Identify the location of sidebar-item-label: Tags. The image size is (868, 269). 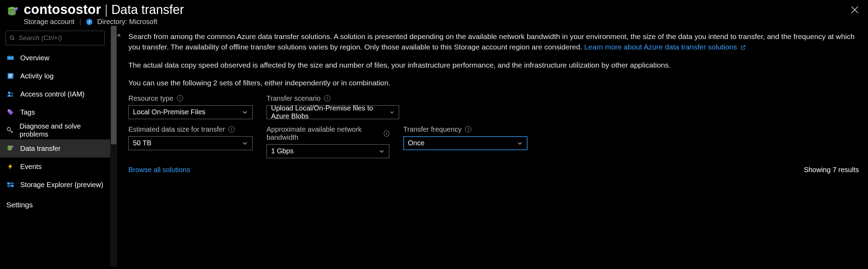
(28, 112).